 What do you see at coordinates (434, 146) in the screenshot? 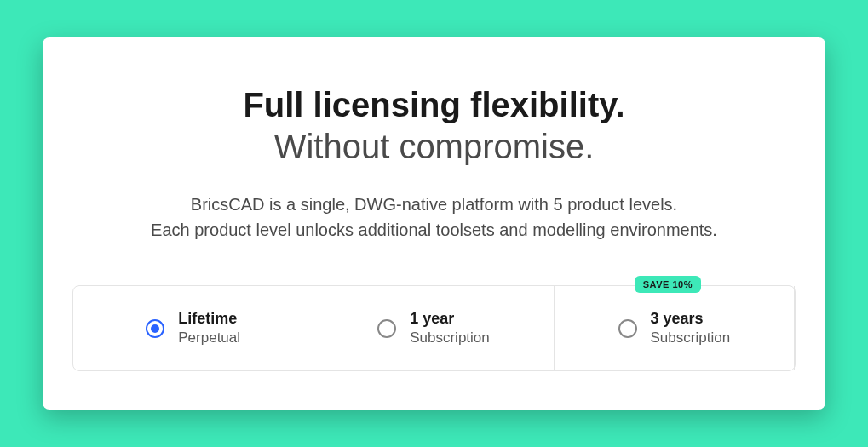
I see `heading-light: Without compromise.` at bounding box center [434, 146].